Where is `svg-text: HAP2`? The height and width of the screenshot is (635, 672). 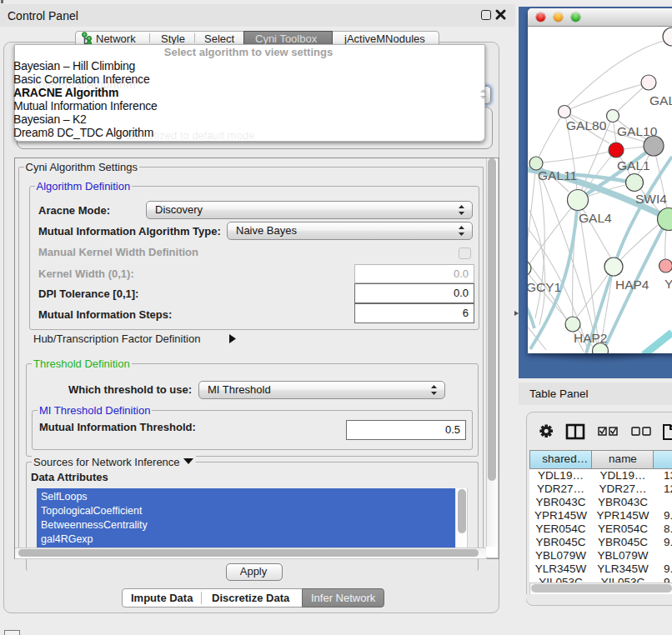
svg-text: HAP2 is located at coordinates (590, 338).